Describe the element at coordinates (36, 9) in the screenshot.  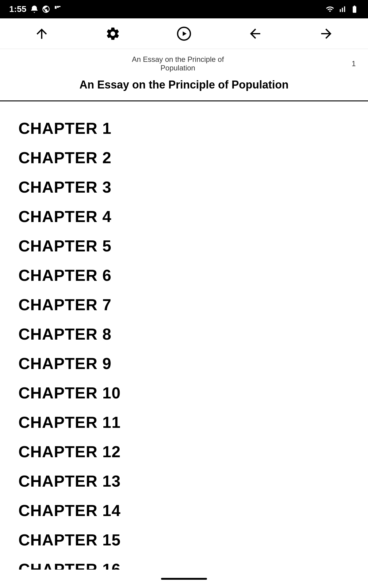
I see `status-bar-left: 1:55` at that location.